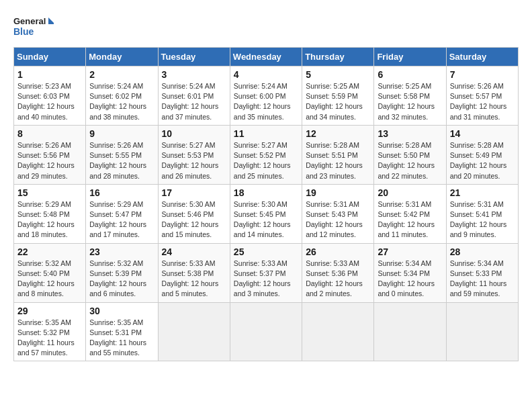 Image resolution: width=532 pixels, height=411 pixels. I want to click on weekday-header-tuesday: Tuesday, so click(193, 57).